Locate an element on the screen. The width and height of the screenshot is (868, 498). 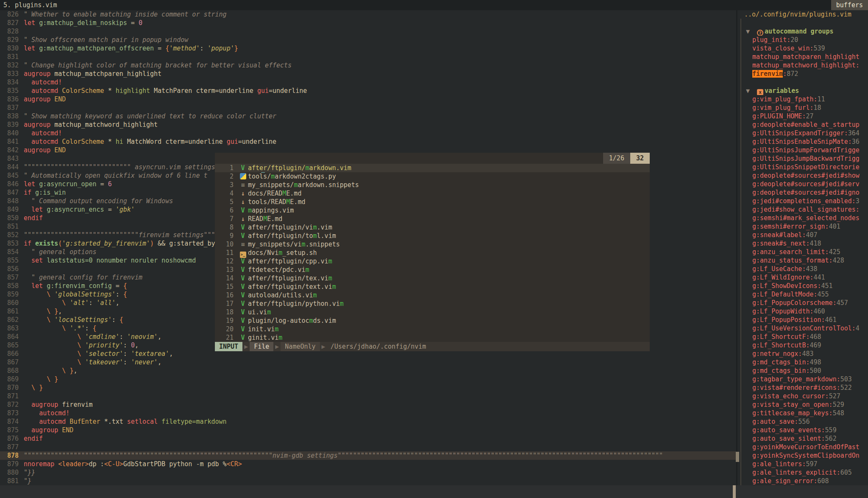
vista-tag-item: g:yoinkMoveCursorToEndOfPast is located at coordinates (803, 447).